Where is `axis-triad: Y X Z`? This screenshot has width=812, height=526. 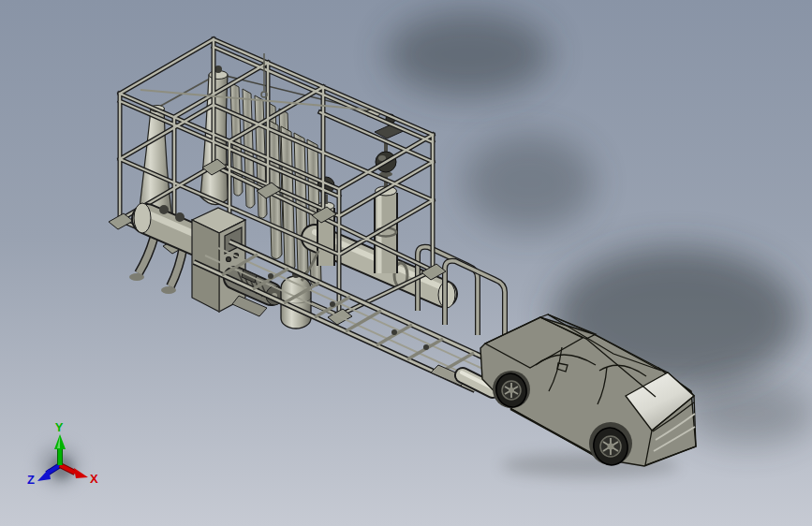 axis-triad: Y X Z is located at coordinates (63, 453).